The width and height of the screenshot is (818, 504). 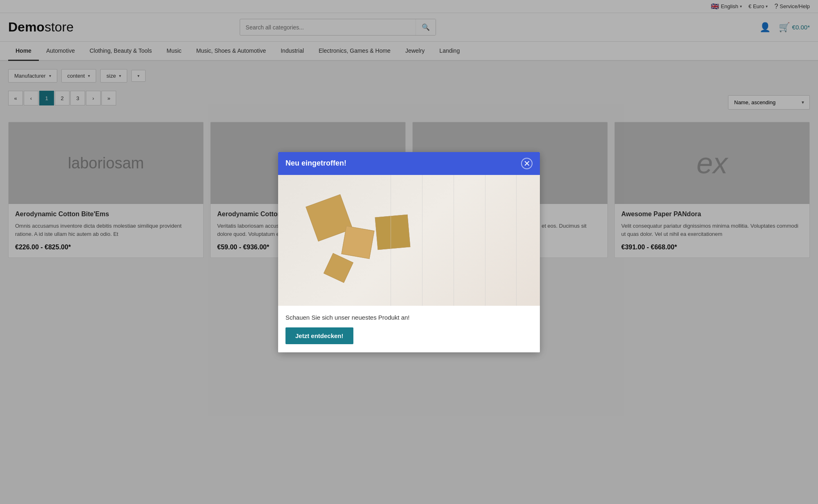 I want to click on modal-close-button: ✕, so click(x=527, y=164).